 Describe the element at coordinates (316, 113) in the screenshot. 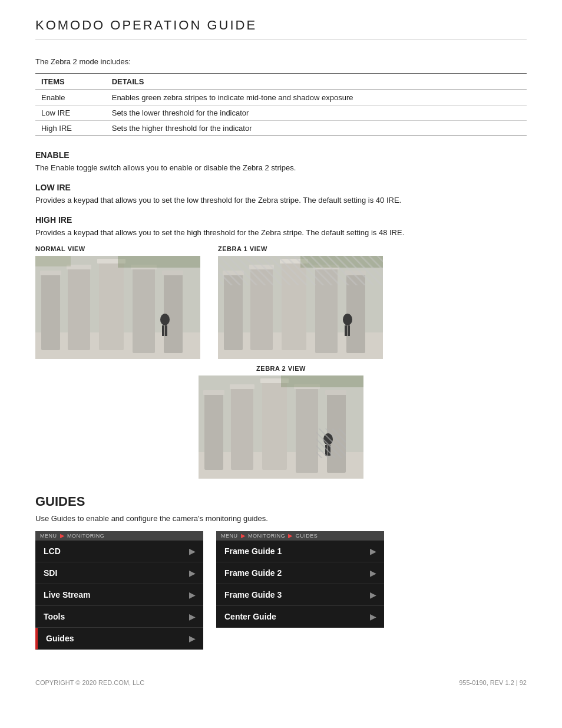

I see `table-cell-detail: Sets the lower threshold for the indicat…` at that location.